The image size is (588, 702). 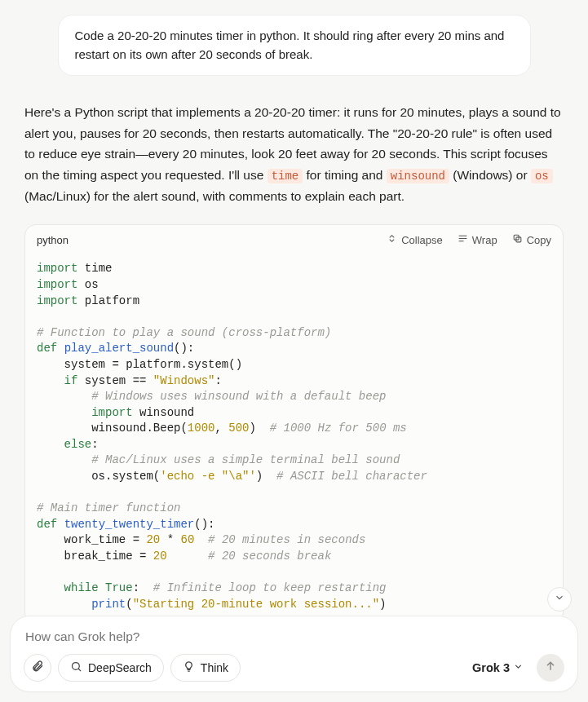 What do you see at coordinates (463, 240) in the screenshot?
I see `wrap-icon` at bounding box center [463, 240].